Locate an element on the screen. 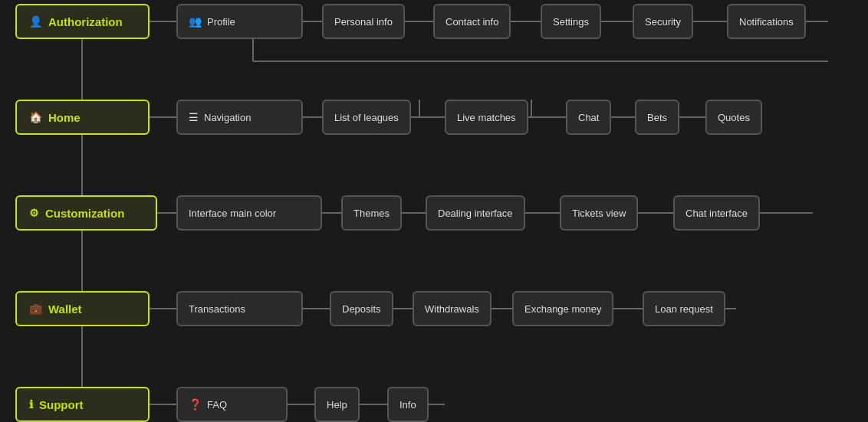 The height and width of the screenshot is (422, 868). authorization-icon: 👤 is located at coordinates (35, 21).